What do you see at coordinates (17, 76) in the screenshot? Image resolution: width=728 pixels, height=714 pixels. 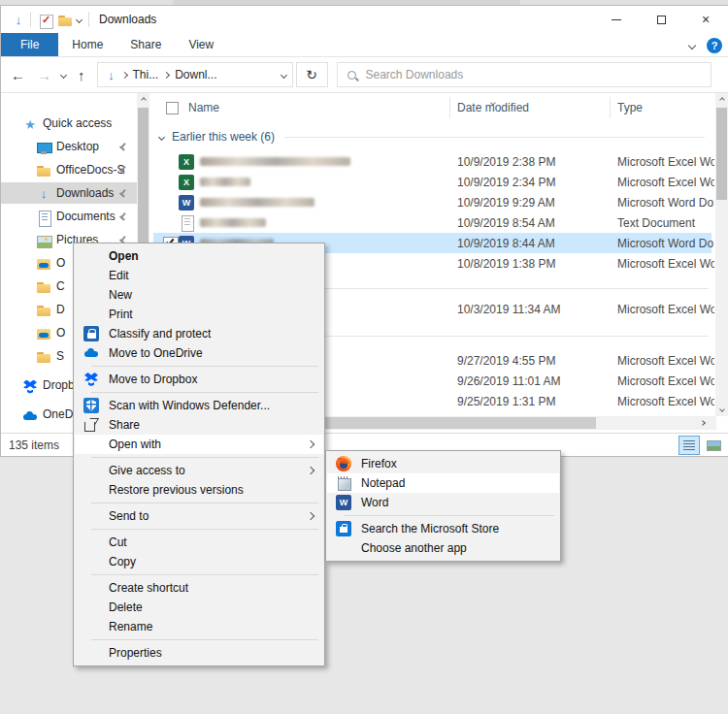 I see `back-button: ←` at bounding box center [17, 76].